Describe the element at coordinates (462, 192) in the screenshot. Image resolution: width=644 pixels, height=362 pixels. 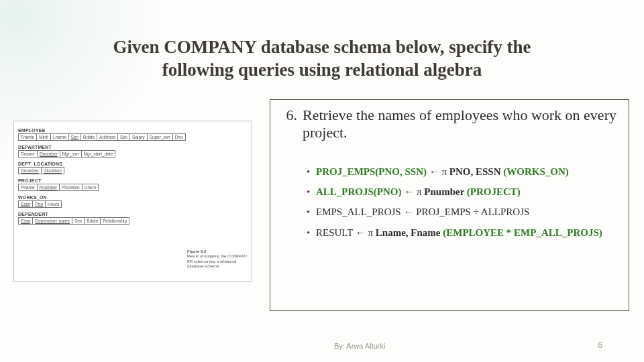
I see `ra-line-2: • ALL_PROJS(PNO) ← π Pnumber (PROJECT)` at that location.